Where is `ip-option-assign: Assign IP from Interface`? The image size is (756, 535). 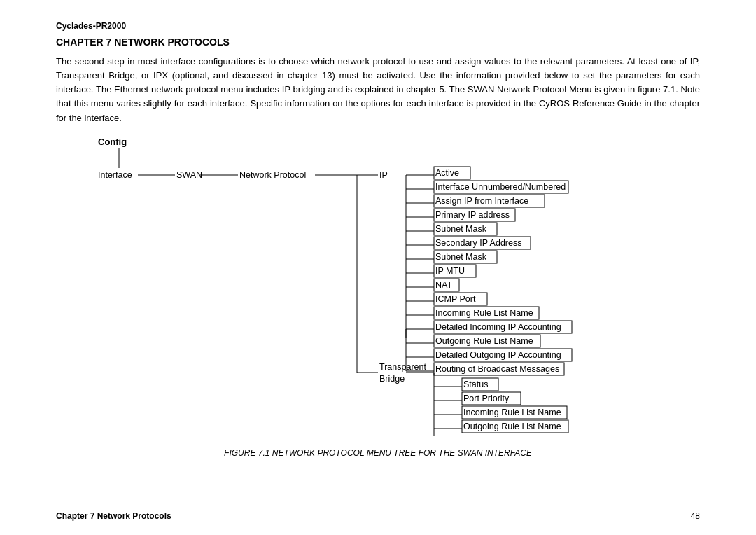 ip-option-assign: Assign IP from Interface is located at coordinates (482, 201).